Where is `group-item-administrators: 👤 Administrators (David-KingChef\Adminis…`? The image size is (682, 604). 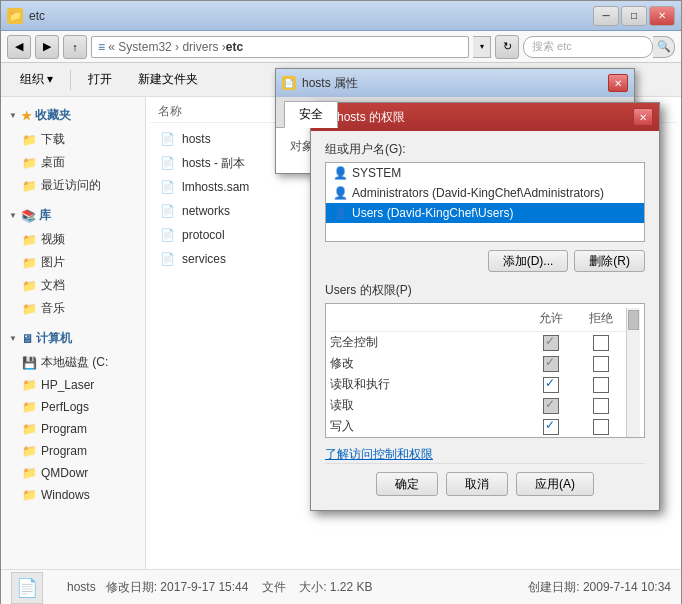 group-item-administrators: 👤 Administrators (David-KingChef\Adminis… is located at coordinates (485, 193).